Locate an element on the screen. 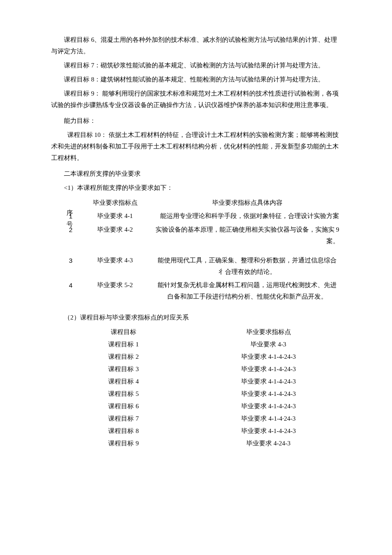 The width and height of the screenshot is (392, 555). header-requirement: 毕业要求指标点 is located at coordinates (268, 332).